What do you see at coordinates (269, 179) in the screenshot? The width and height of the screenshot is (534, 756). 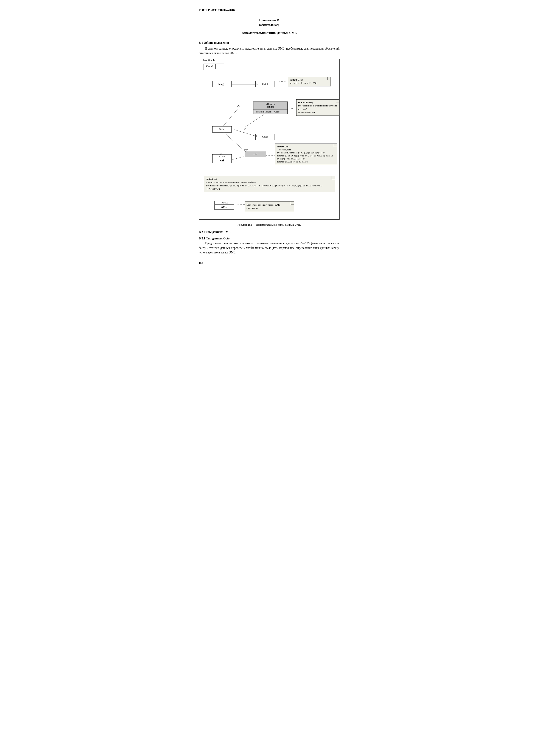 I see `note-uri-title: context Uri` at bounding box center [269, 179].